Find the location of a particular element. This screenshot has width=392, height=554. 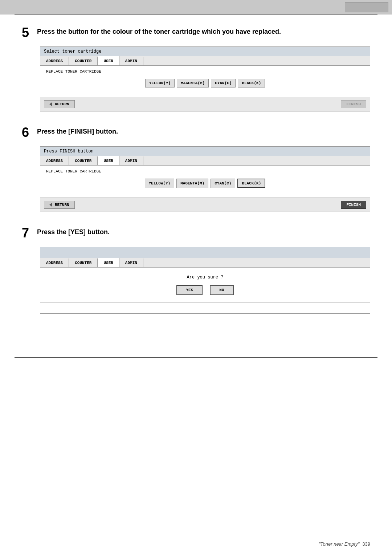

step-6-return-label: RETURN is located at coordinates (62, 205).